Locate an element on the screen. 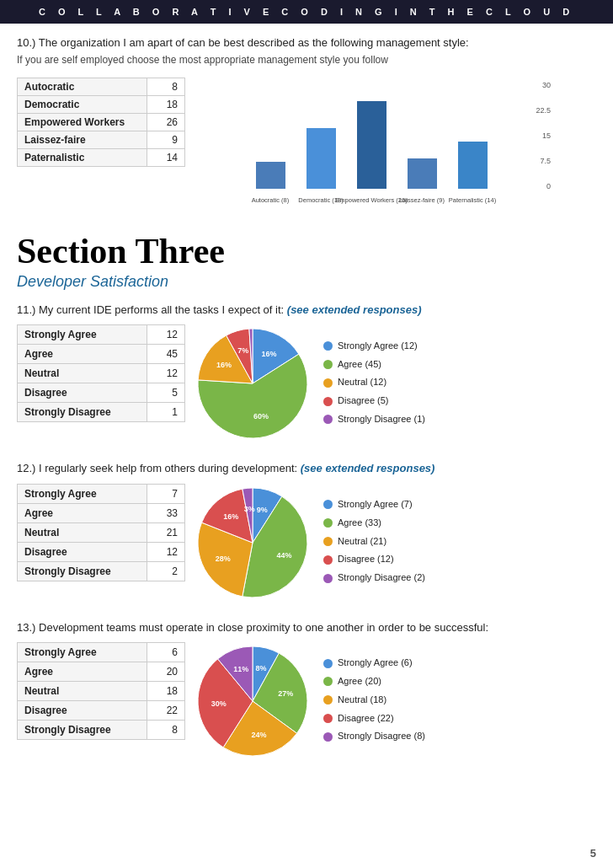  q10-content: Autocratic8Democratic18Empowered Workers… is located at coordinates (306, 145).